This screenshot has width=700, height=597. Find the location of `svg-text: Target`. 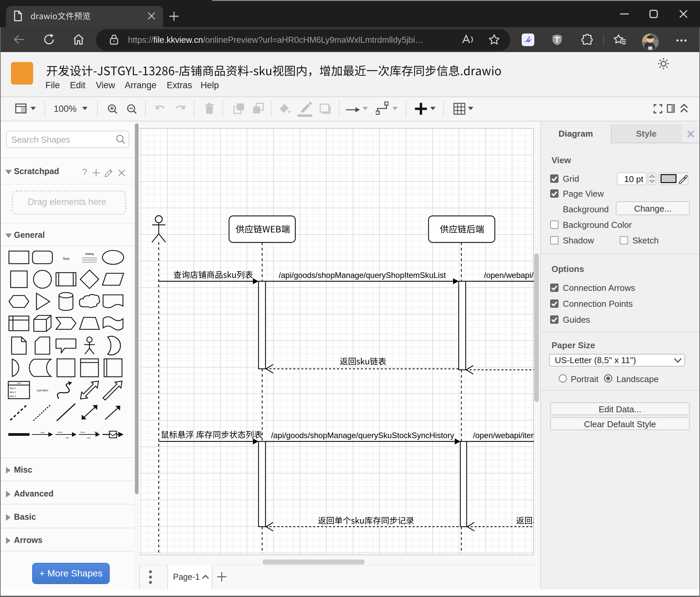

svg-text: Target is located at coordinates (96, 432).